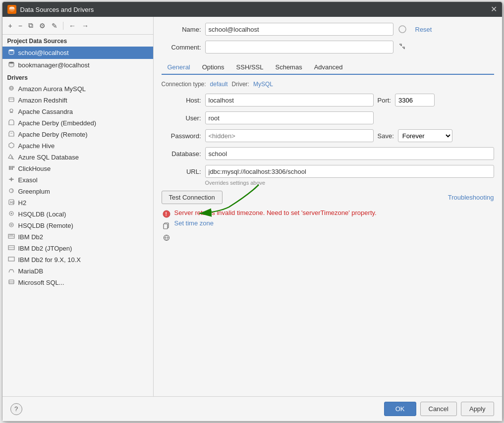 This screenshot has width=504, height=423. What do you see at coordinates (350, 183) in the screenshot?
I see `overrides-text: Overrides settings above` at bounding box center [350, 183].